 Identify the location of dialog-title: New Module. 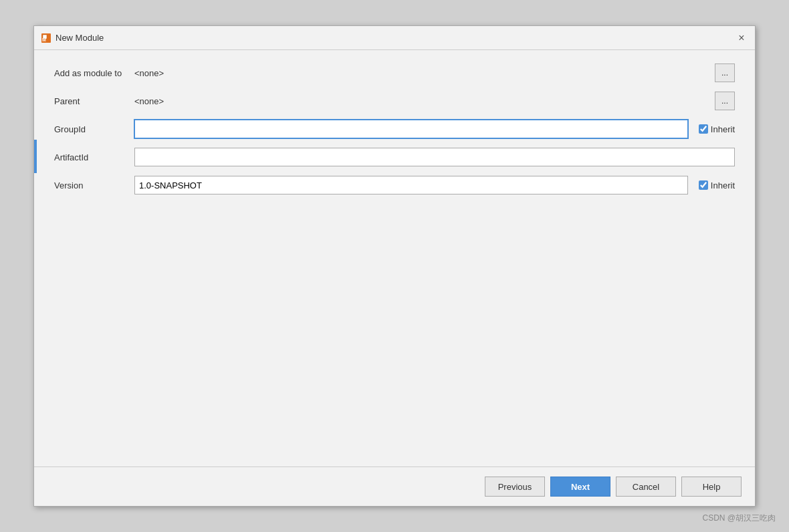
(80, 37).